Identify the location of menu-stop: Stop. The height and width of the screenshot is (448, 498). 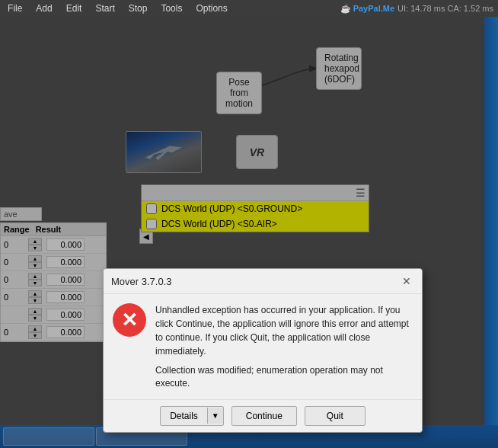
(139, 8).